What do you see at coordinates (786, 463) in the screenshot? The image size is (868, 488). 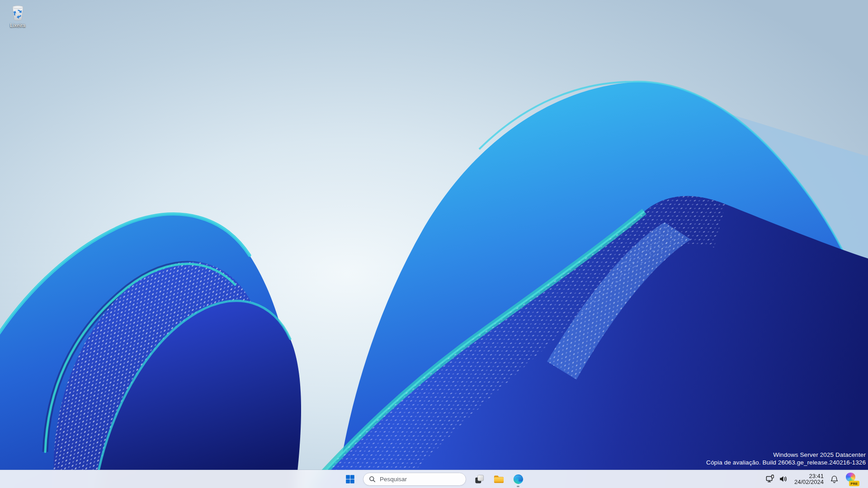 I see `watermark-line2: Cópia de avaliação. Build 26063.ge_relea…` at bounding box center [786, 463].